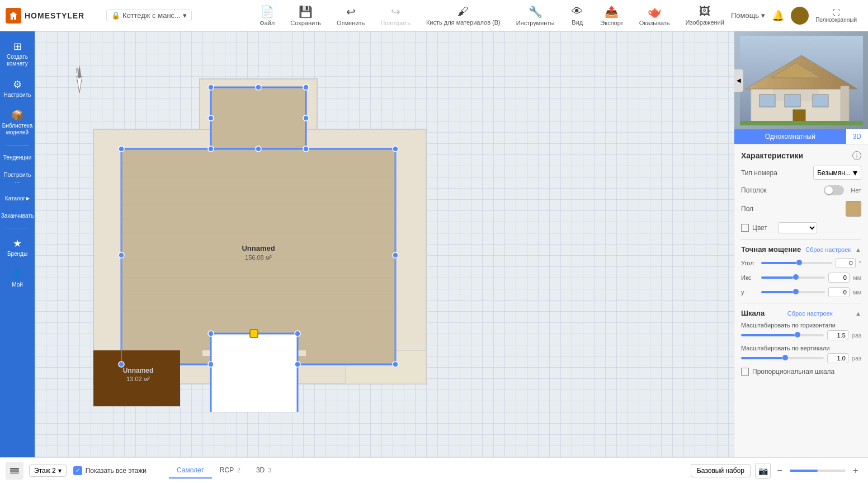 The image size is (868, 483). I want to click on north-arrow: N, so click(79, 81).